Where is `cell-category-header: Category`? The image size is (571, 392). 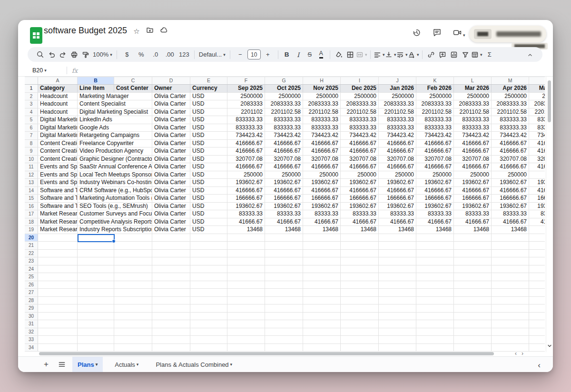 cell-category-header: Category is located at coordinates (58, 88).